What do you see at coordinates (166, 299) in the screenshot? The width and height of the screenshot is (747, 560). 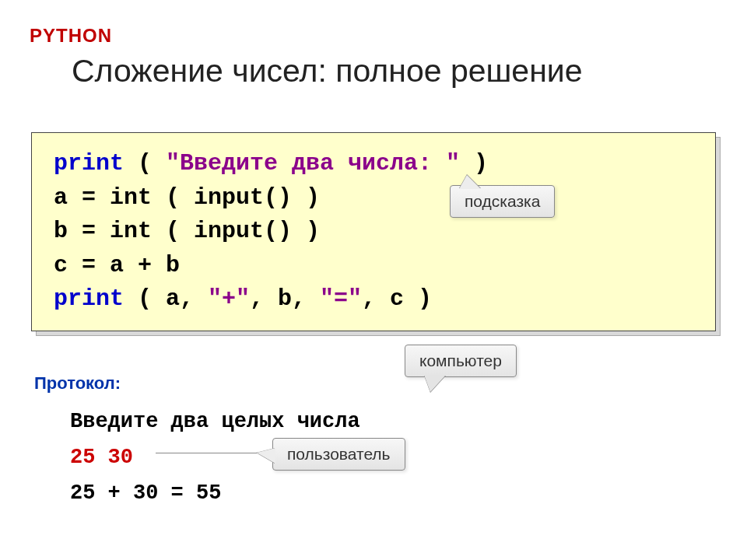 I see `code-text: ( a,` at bounding box center [166, 299].